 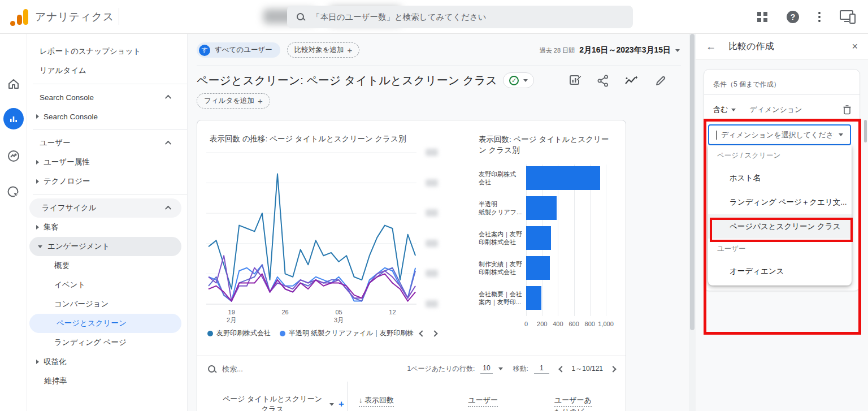 What do you see at coordinates (205, 50) in the screenshot?
I see `segment-avatar: す` at bounding box center [205, 50].